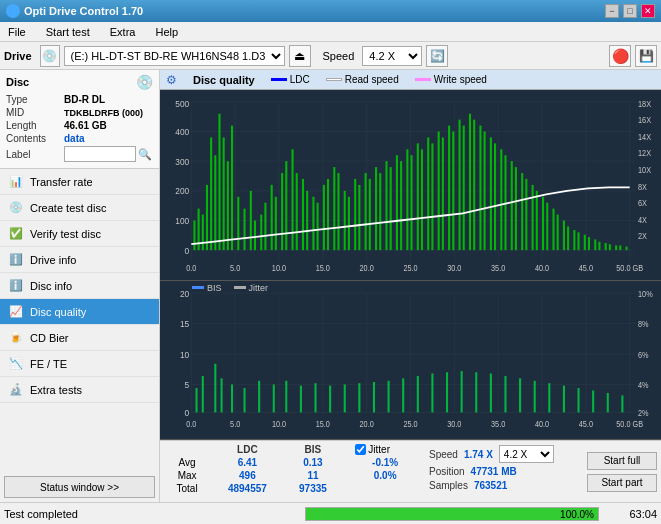  I want to click on nav-drive-info-label: Drive info, so click(53, 260).